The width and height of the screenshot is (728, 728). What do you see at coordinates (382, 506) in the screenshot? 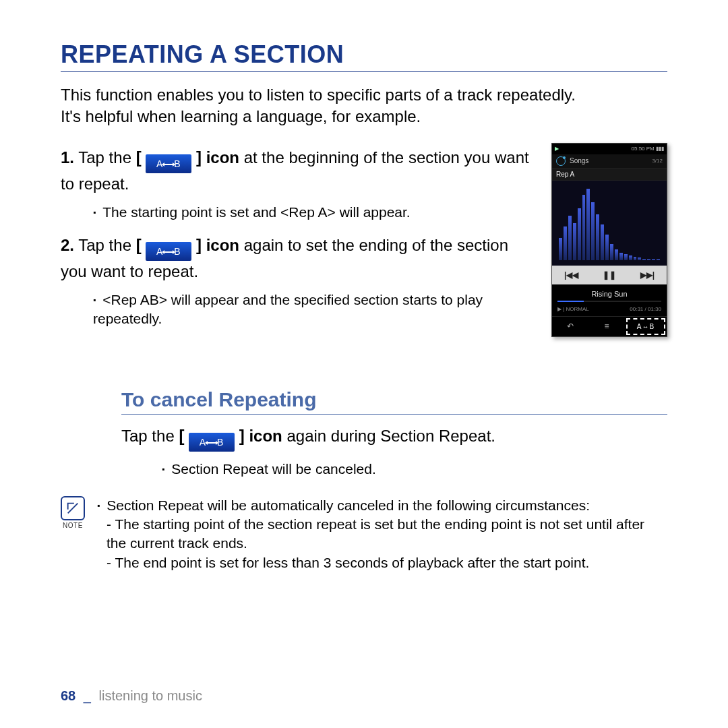
I see `note-lead: Section Repeat will be automatically can…` at bounding box center [382, 506].